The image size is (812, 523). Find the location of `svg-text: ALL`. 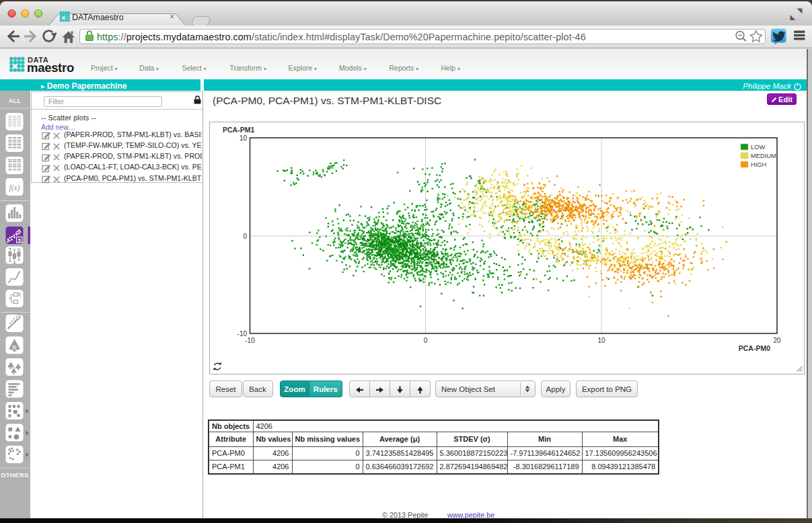

svg-text: ALL is located at coordinates (15, 101).